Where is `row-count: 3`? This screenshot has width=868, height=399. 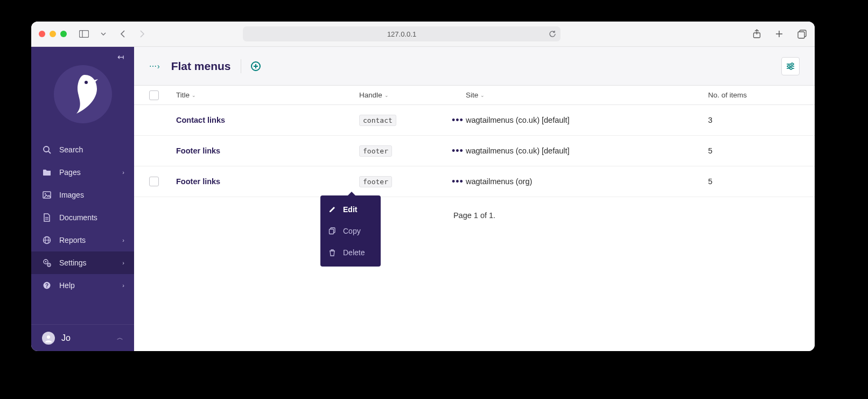 row-count: 3 is located at coordinates (710, 120).